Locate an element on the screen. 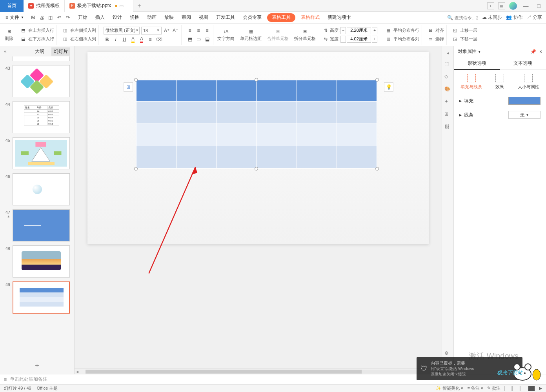 The image size is (546, 392). preview-icon: ◫ is located at coordinates (51, 18).